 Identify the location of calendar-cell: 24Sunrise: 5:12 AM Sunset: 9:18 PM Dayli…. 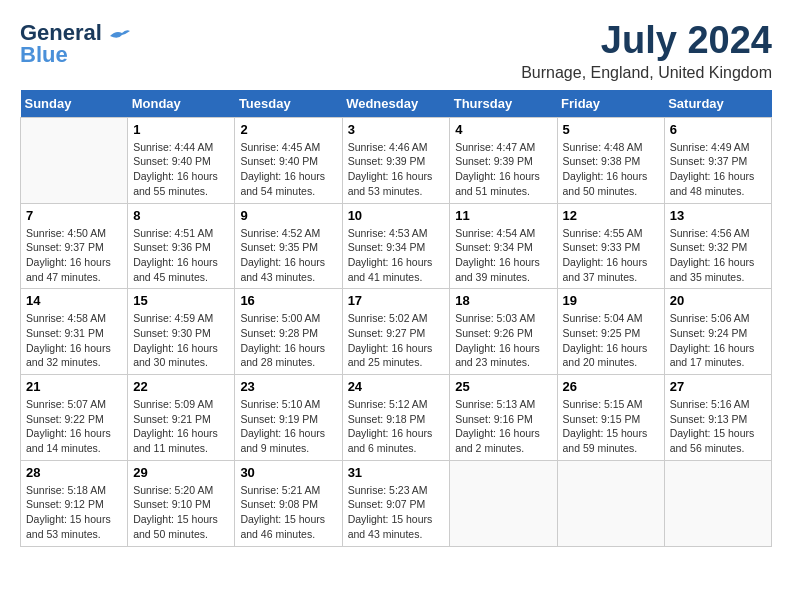
(396, 418).